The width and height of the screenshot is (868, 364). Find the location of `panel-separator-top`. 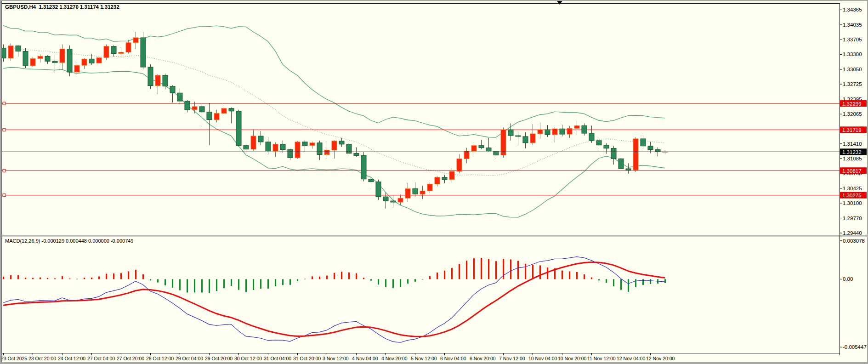

panel-separator-top is located at coordinates (434, 235).